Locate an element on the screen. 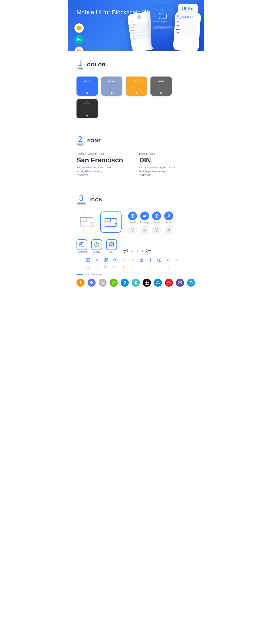 This screenshot has height=644, width=272. color-swatch-orange: # F5A623 is located at coordinates (136, 86).